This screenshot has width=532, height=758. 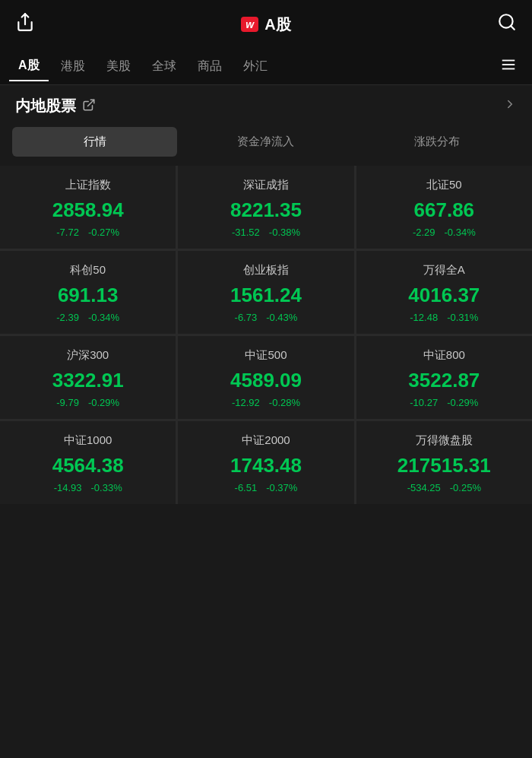 I want to click on stock-card: 创业板指 1561.24 -6.73 -0.43%, so click(x=266, y=292).